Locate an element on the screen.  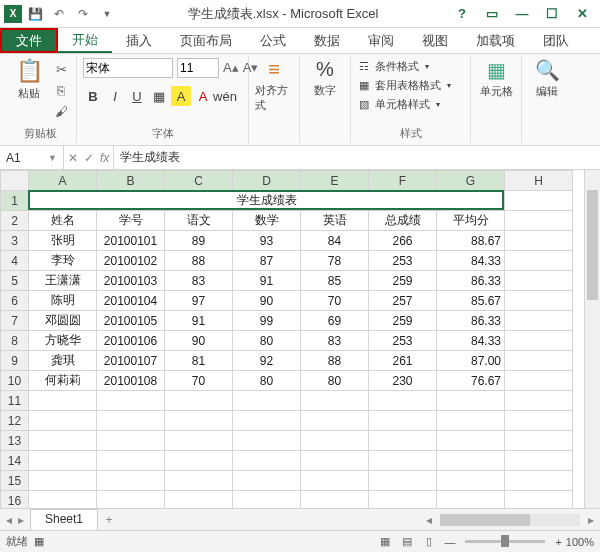
col-head-A: A is located at coordinates (63, 181).